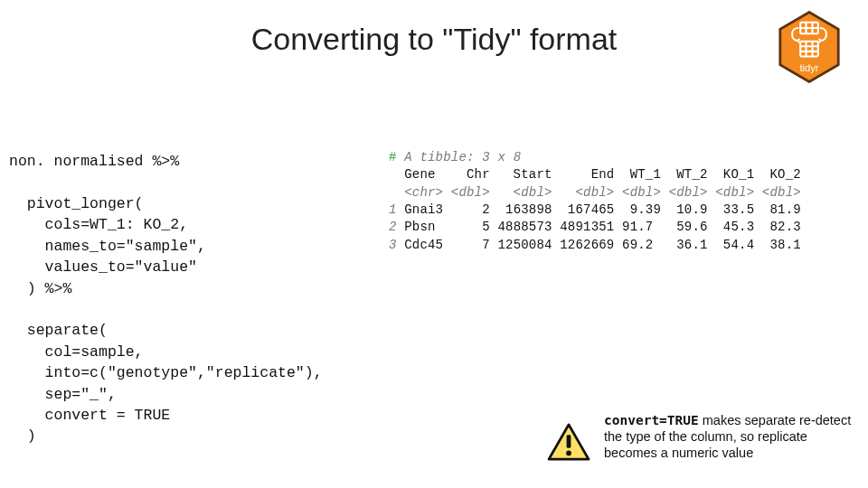  Describe the element at coordinates (94, 161) in the screenshot. I see `code-line: non. normalised %>%` at that location.